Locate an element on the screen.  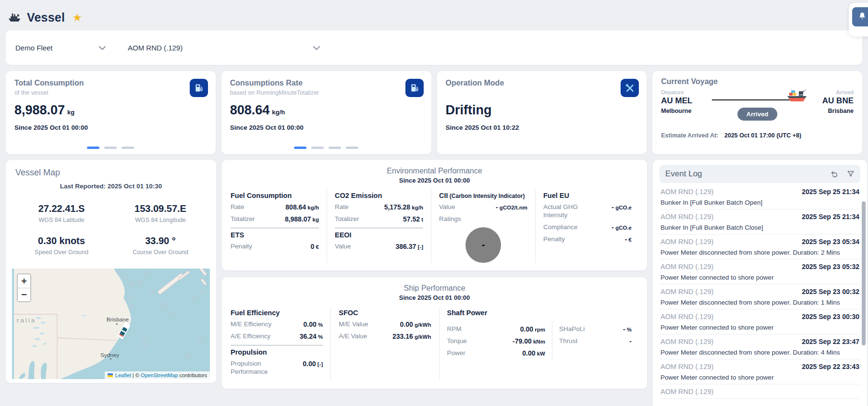
fleet-select: Demo Fleet is located at coordinates (61, 48).